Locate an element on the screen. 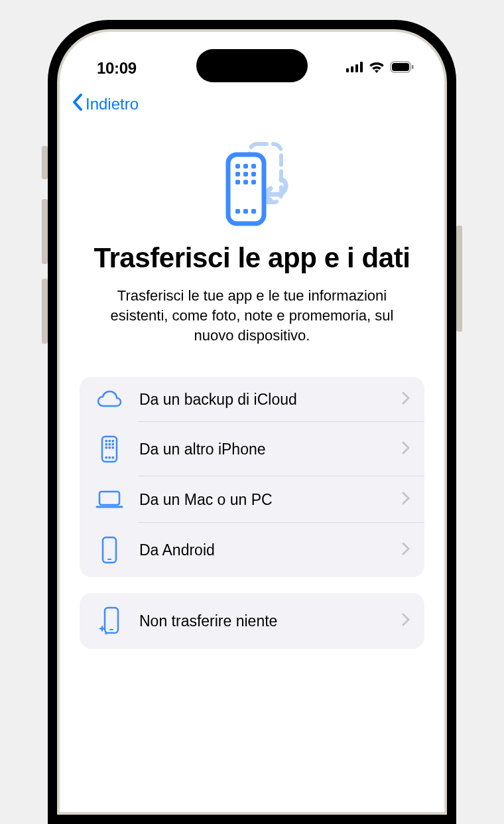 The image size is (504, 824). no-transfer-option-0: Non trasferire niente is located at coordinates (252, 621).